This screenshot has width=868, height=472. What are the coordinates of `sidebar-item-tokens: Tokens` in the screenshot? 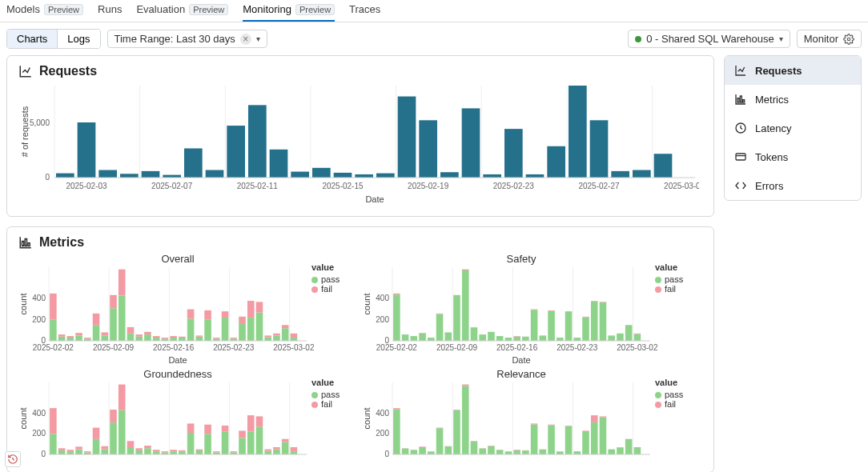 It's located at (793, 157).